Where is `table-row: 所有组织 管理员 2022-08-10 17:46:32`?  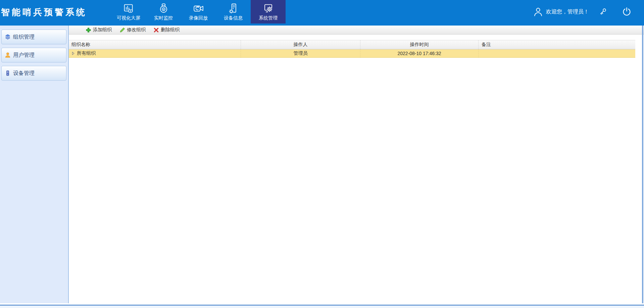 table-row: 所有组织 管理员 2022-08-10 17:46:32 is located at coordinates (352, 54).